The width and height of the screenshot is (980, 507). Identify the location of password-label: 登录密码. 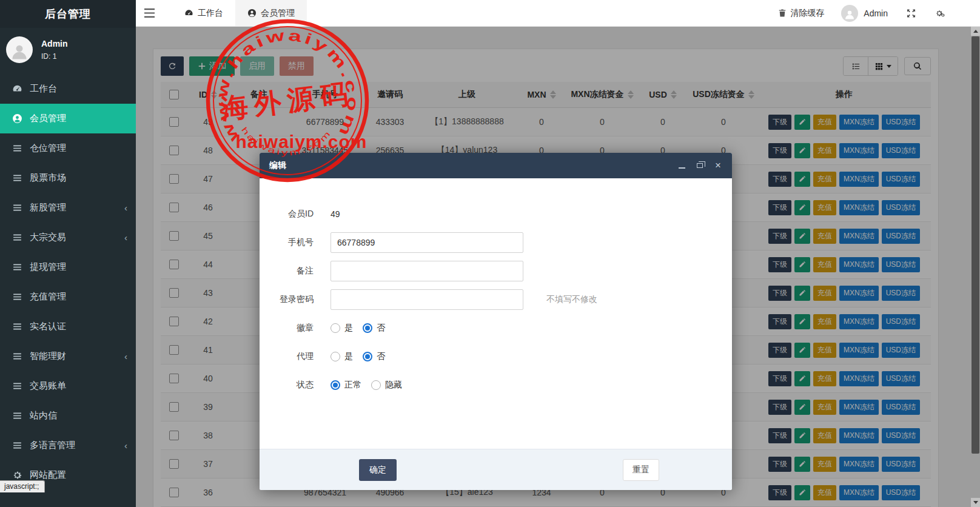
(295, 300).